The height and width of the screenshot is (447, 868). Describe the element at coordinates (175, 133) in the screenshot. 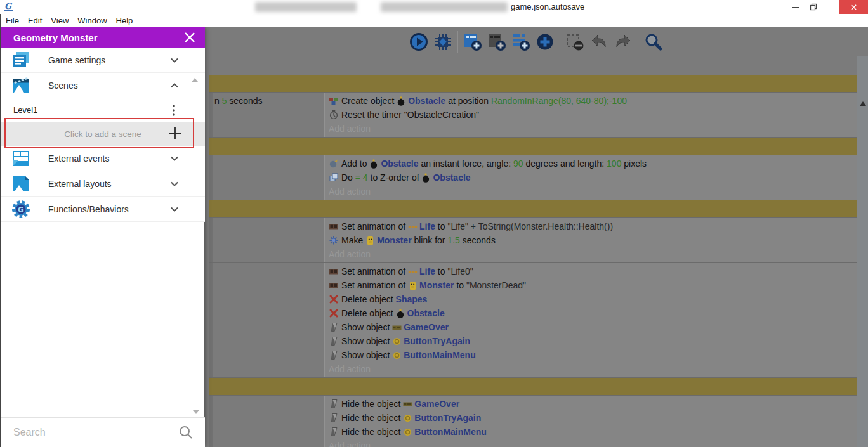

I see `add-scene-plus-icon` at that location.